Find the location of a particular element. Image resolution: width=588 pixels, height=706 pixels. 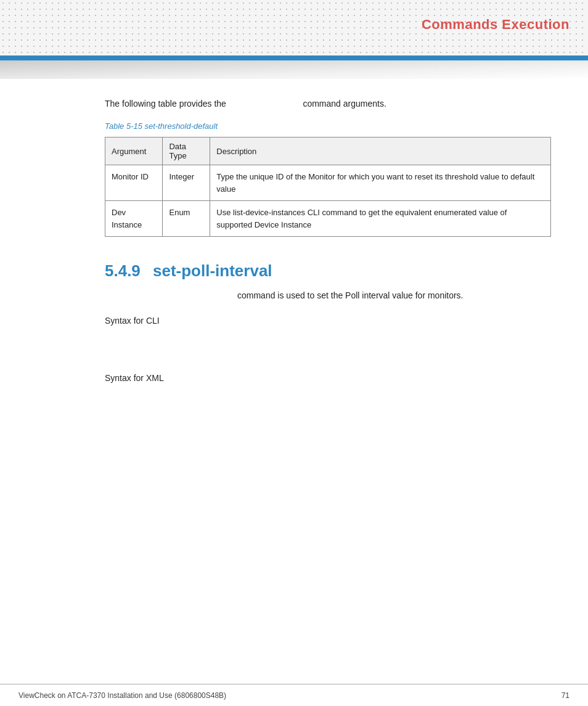

header: Commands Execution is located at coordinates (294, 28).